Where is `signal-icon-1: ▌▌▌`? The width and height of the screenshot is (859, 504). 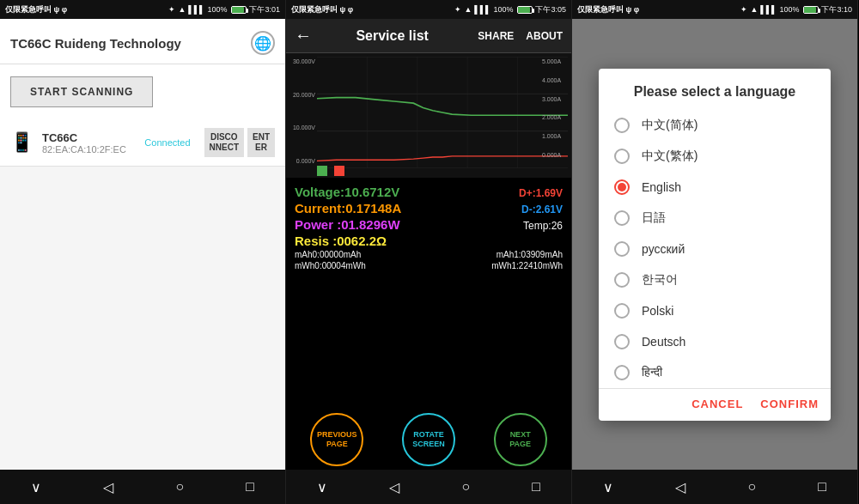 signal-icon-1: ▌▌▌ is located at coordinates (196, 9).